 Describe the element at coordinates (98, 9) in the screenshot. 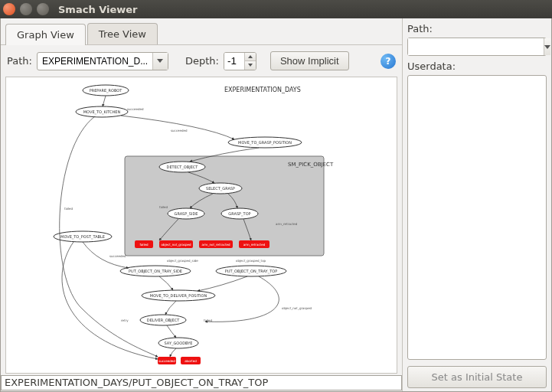

I see `window-title: Smach Viewer` at that location.